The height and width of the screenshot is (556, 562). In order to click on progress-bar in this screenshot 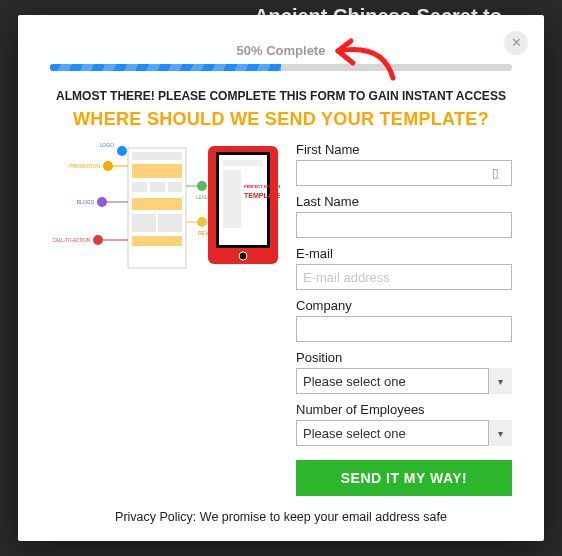, I will do `click(281, 68)`.